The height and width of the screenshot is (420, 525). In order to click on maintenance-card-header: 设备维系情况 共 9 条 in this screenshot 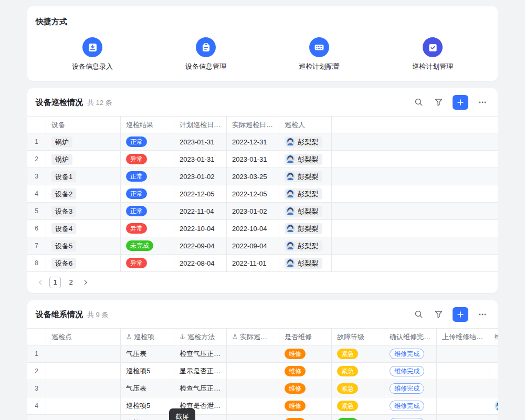, I will do `click(262, 314)`.